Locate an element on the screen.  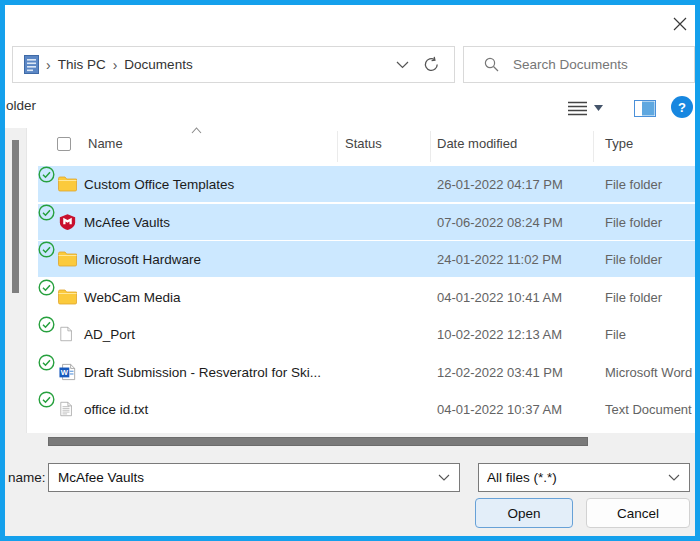
file-row: W Draft Submission - Resveratrol for Ski… is located at coordinates (366, 372).